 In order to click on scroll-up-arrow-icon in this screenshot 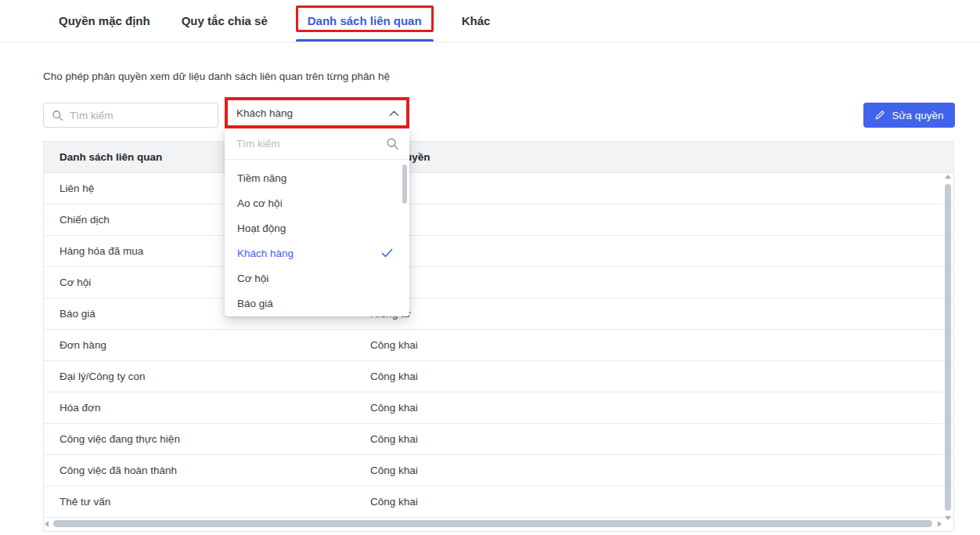, I will do `click(948, 177)`.